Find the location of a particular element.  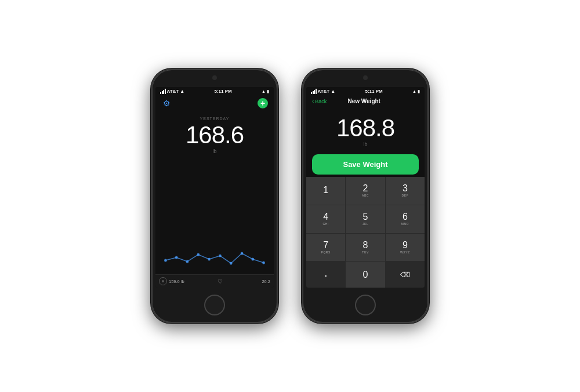

key-5-alpha: JKL is located at coordinates (365, 224).